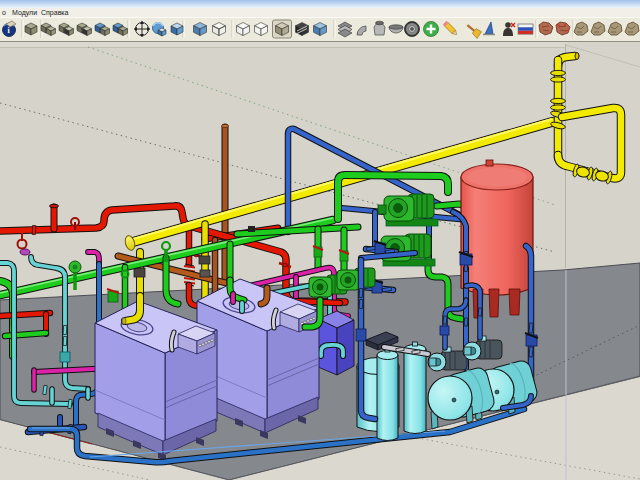 This screenshot has height=480, width=640. What do you see at coordinates (24, 13) in the screenshot?
I see `svg-text: Модули` at bounding box center [24, 13].